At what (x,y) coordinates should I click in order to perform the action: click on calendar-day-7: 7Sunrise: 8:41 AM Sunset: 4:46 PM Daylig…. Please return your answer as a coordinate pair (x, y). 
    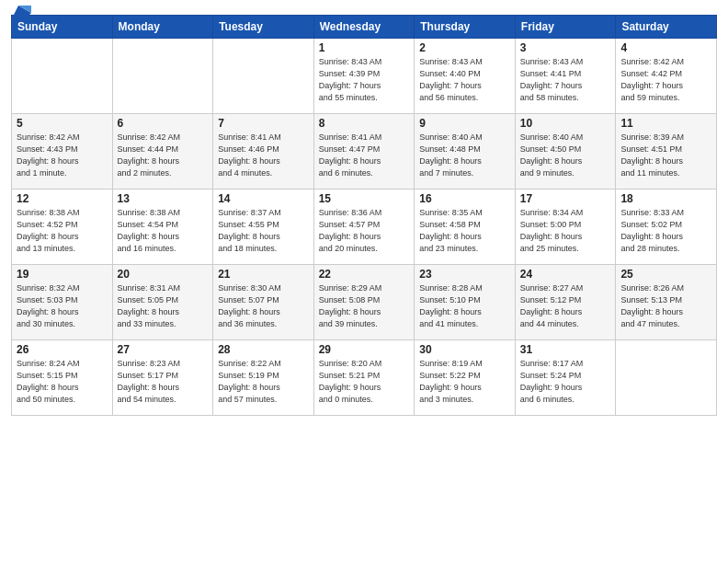
    Looking at the image, I should click on (264, 152).